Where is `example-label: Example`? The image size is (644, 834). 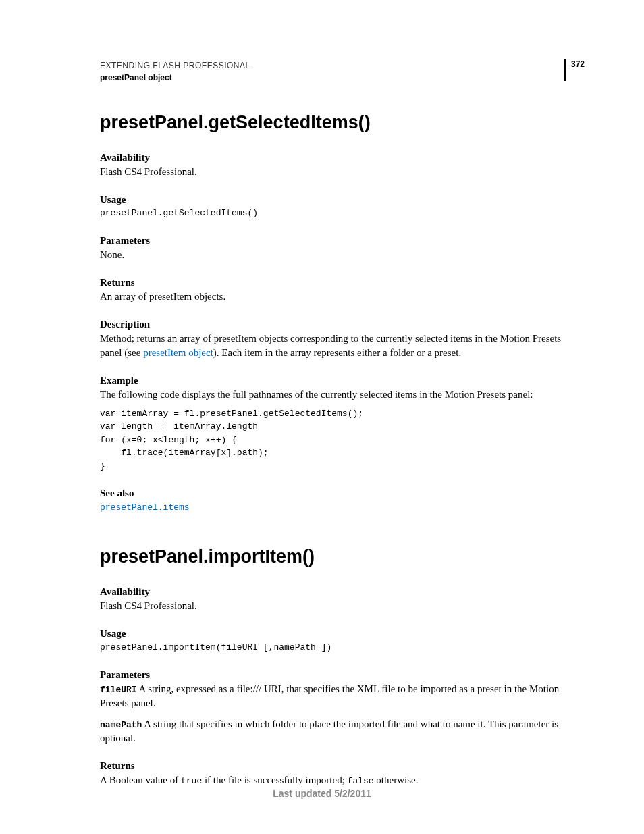 example-label: Example is located at coordinates (342, 381).